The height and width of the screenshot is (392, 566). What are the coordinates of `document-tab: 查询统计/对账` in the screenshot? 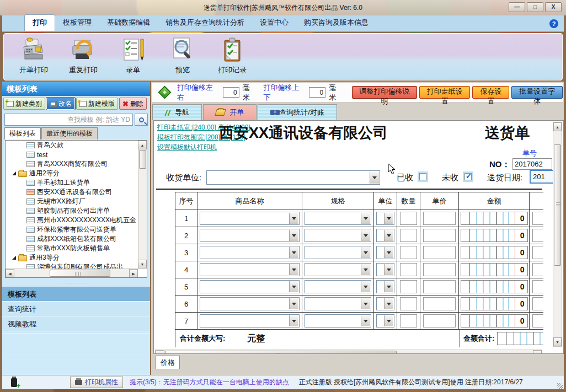 It's located at (297, 112).